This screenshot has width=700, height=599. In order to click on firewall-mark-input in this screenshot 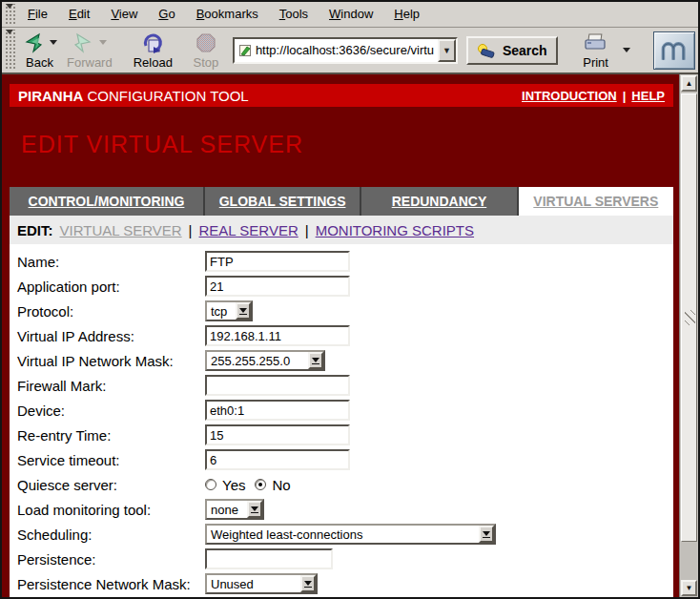, I will do `click(278, 385)`.